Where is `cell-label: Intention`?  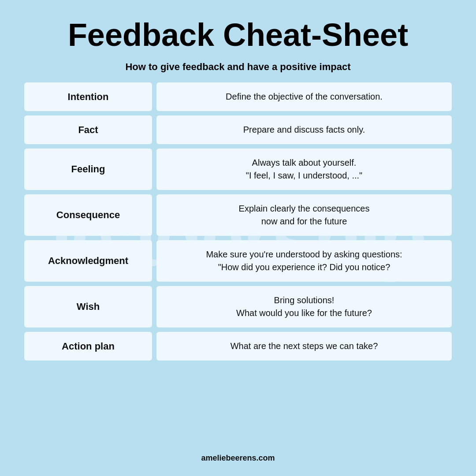
cell-label: Intention is located at coordinates (88, 97).